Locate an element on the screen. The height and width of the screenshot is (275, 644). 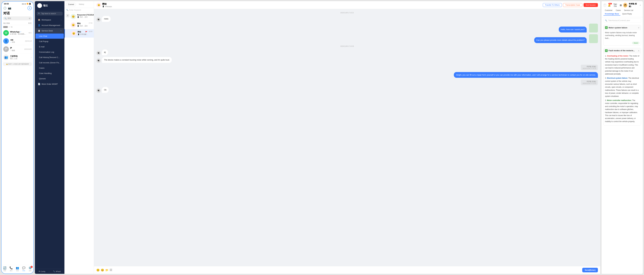
chat-list-search-placeholder: Enter Keyword is located at coordinates (75, 10).